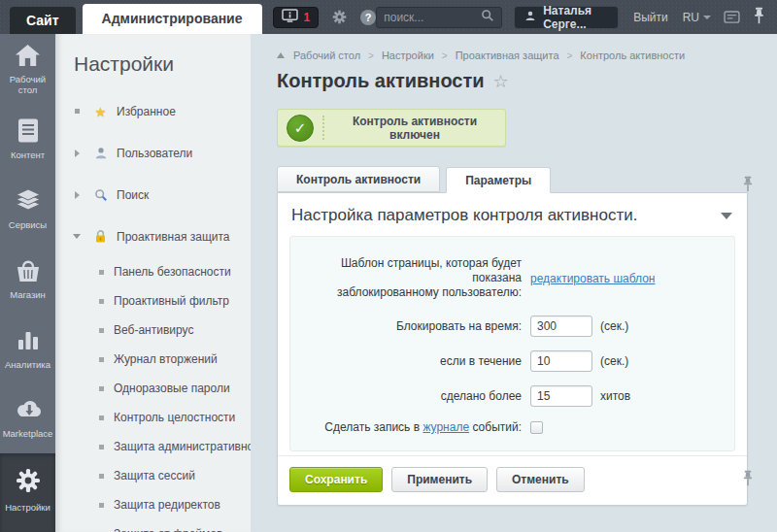  What do you see at coordinates (173, 19) in the screenshot?
I see `tab-administration: Администрирование` at bounding box center [173, 19].